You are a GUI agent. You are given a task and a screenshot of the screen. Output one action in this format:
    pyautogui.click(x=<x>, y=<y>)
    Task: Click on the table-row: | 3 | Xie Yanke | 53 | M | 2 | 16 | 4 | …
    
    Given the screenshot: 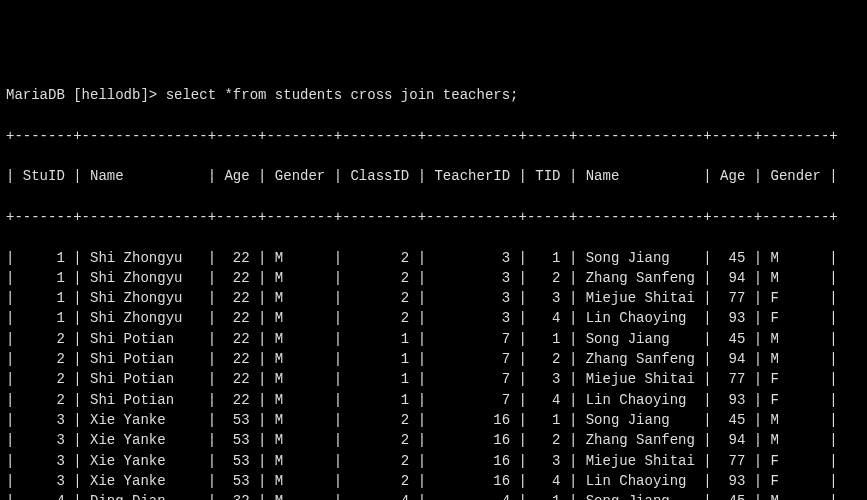 What is the action you would take?
    pyautogui.click(x=434, y=481)
    